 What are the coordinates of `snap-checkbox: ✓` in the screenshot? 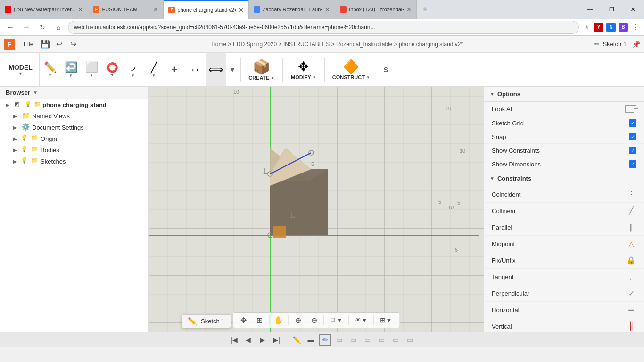 It's located at (633, 137).